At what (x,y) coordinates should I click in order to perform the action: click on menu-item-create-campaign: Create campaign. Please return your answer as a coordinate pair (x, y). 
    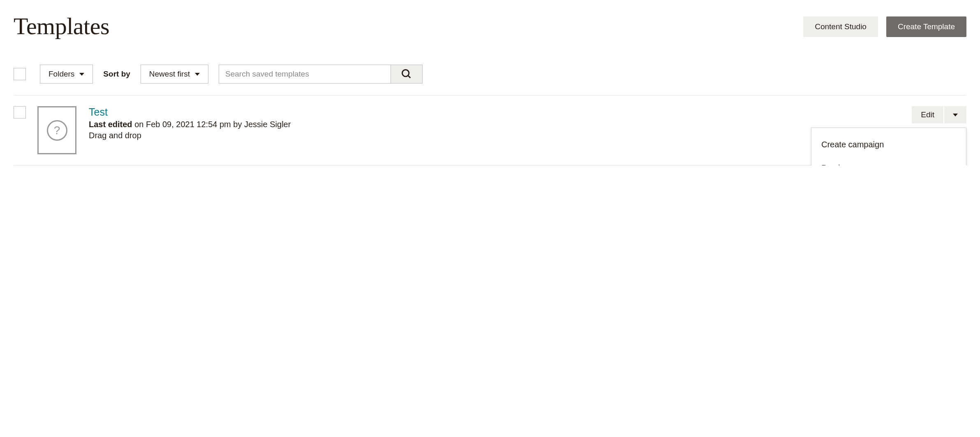
    Looking at the image, I should click on (889, 145).